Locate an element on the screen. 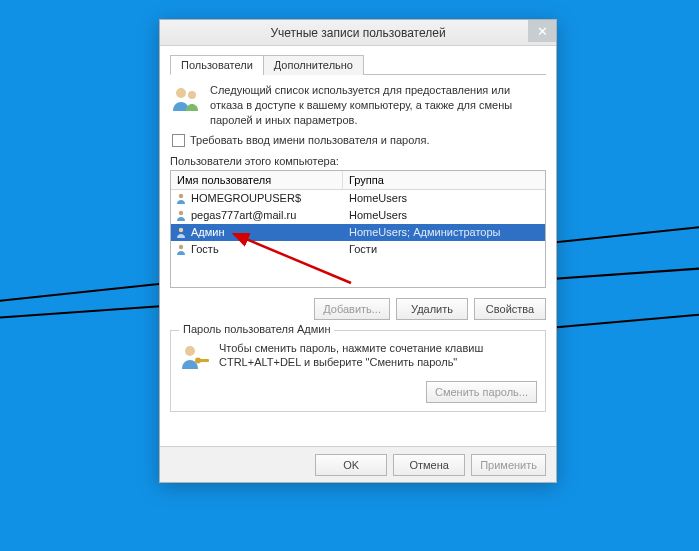 Image resolution: width=699 pixels, height=551 pixels. tab-users: Пользователи is located at coordinates (217, 65).